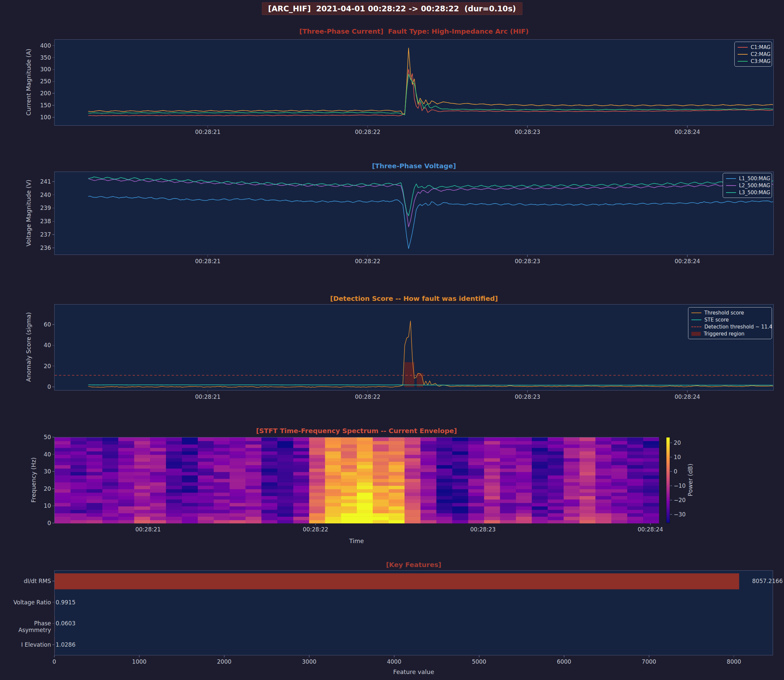 This screenshot has width=784, height=680. What do you see at coordinates (37, 58) in the screenshot?
I see `y-tick-label: 350` at bounding box center [37, 58].